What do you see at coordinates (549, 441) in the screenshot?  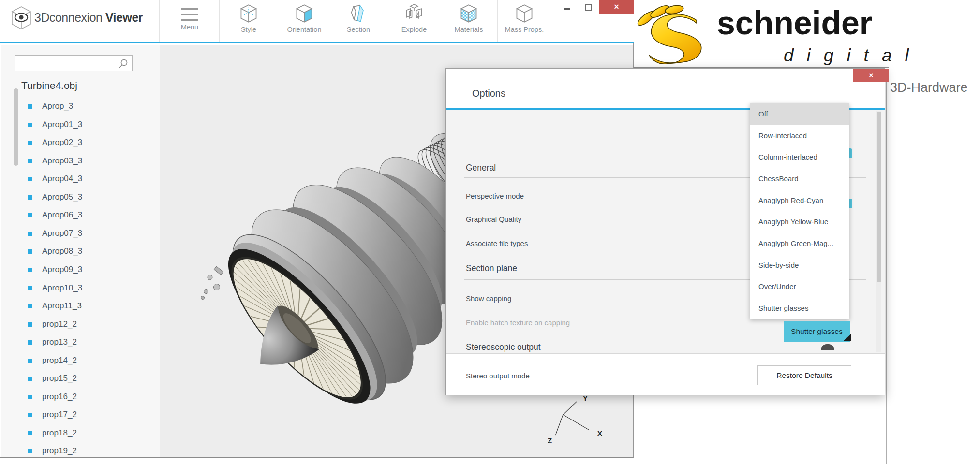 I see `axis-z-label: Z` at bounding box center [549, 441].